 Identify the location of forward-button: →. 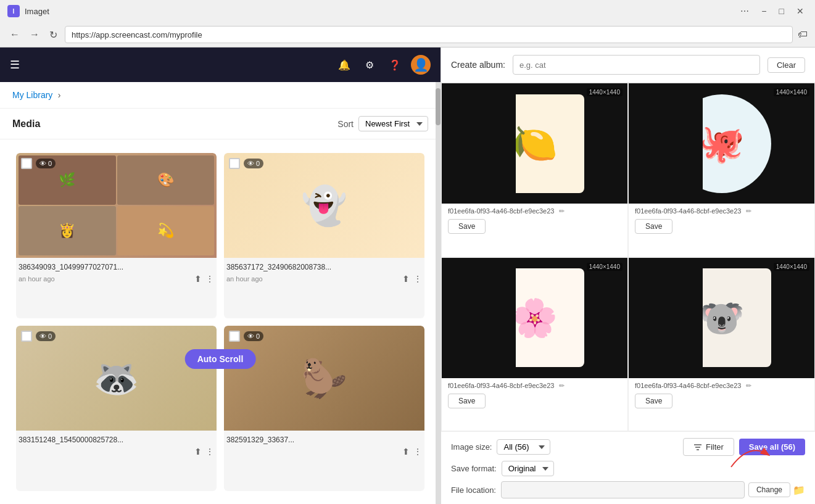
(35, 35).